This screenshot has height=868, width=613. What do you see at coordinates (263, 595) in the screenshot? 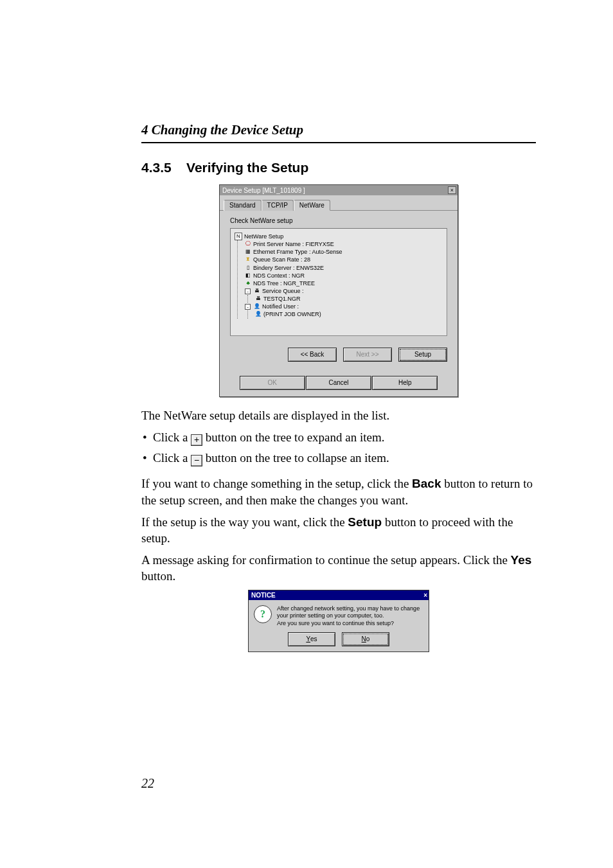
I see `notice-title: NOTICE` at bounding box center [263, 595].